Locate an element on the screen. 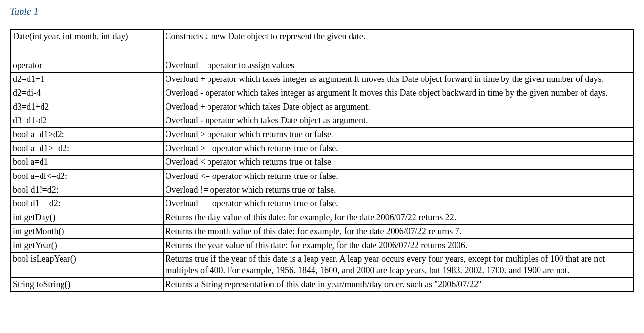 The height and width of the screenshot is (333, 644). table-cell-description: Overload != operator which returns true … is located at coordinates (398, 190).